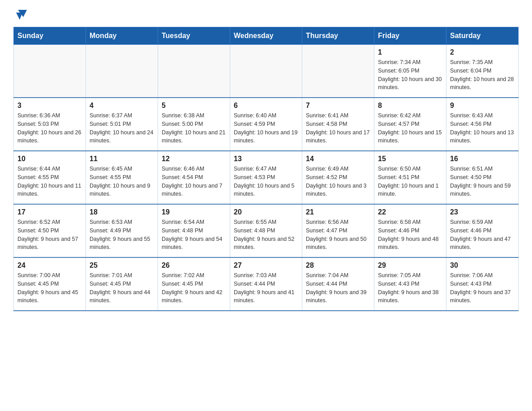  Describe the element at coordinates (266, 177) in the screenshot. I see `calendar-cell: 13Sunrise: 6:47 AMSunset: 4:53 PMDayligh…` at that location.